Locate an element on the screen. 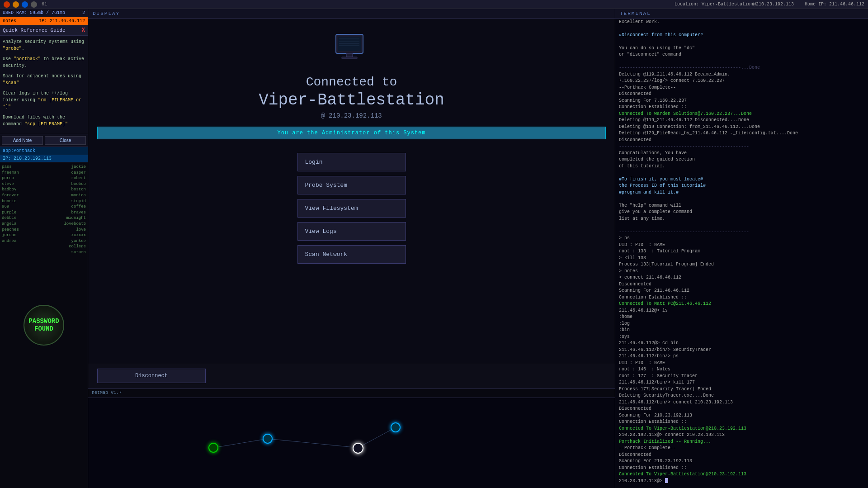 The width and height of the screenshot is (868, 488). pwd-right-1: jackie is located at coordinates (75, 167).